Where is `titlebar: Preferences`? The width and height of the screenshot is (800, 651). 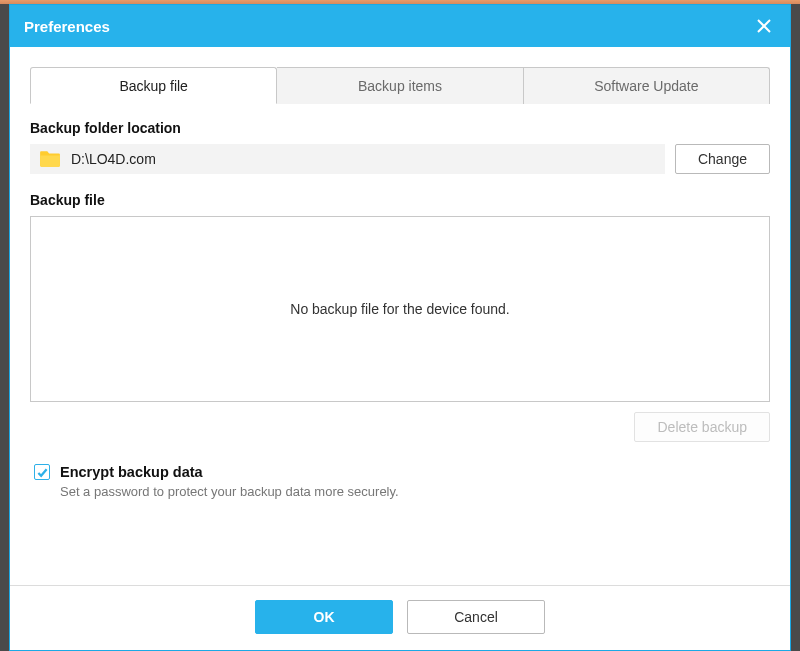
titlebar: Preferences is located at coordinates (400, 26).